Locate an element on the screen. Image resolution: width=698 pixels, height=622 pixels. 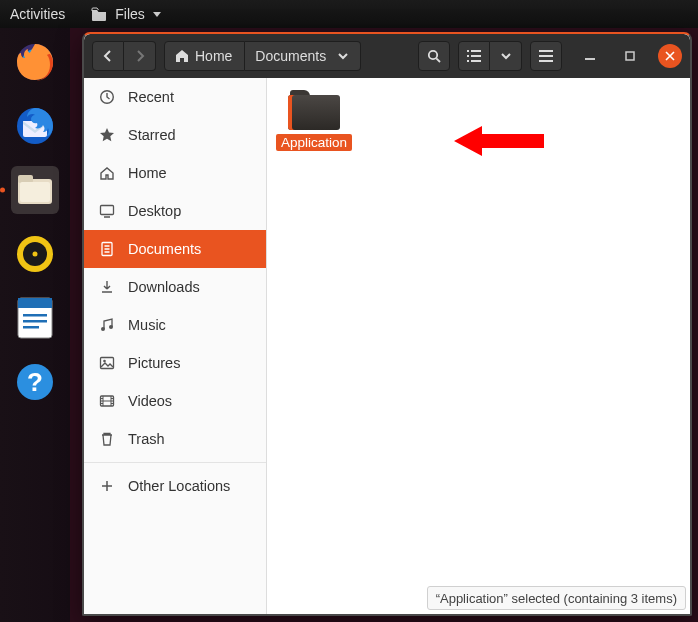
gnome-top-panel: Activities Files is located at coordinates (349, 14).